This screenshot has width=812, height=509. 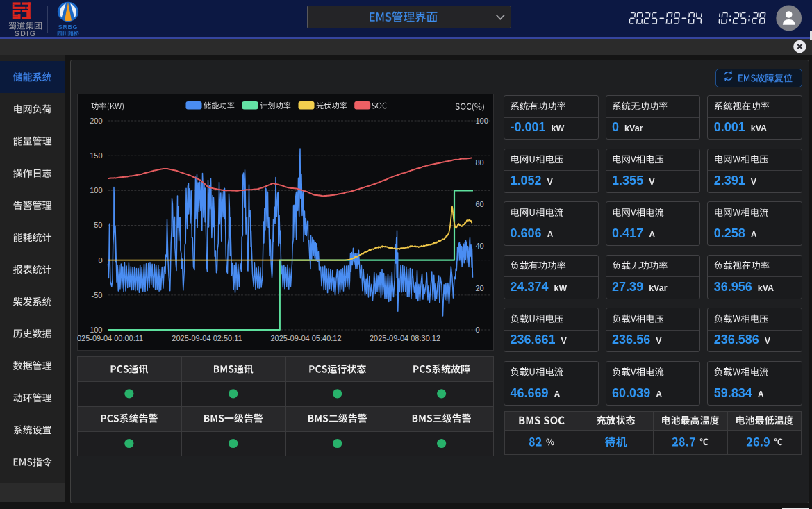 What do you see at coordinates (98, 225) in the screenshot?
I see `svg-text: 50` at bounding box center [98, 225].